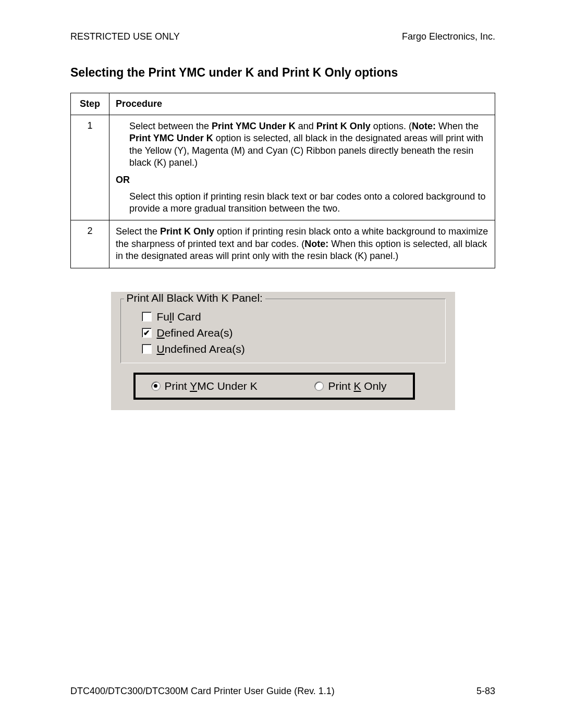 Image resolution: width=563 pixels, height=728 pixels. I want to click on dialog-screenshot: Print All Black With K Panel: Full Card …, so click(283, 351).